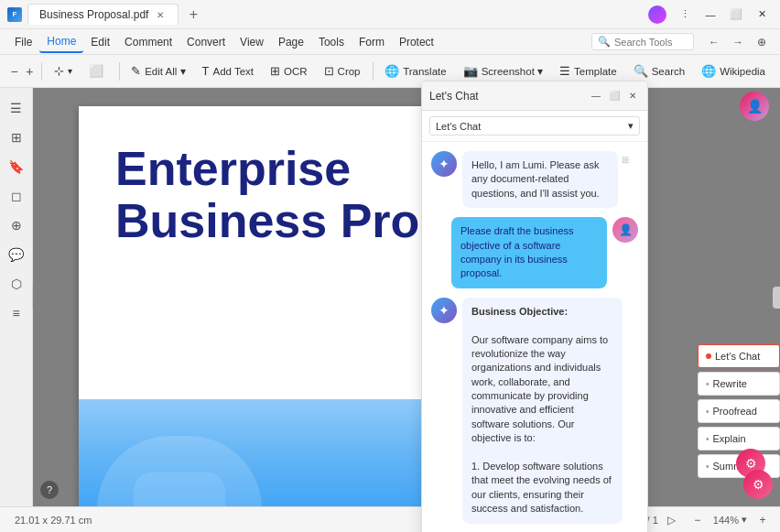 The image size is (780, 532). I want to click on select-tool-label: ▾, so click(70, 71).